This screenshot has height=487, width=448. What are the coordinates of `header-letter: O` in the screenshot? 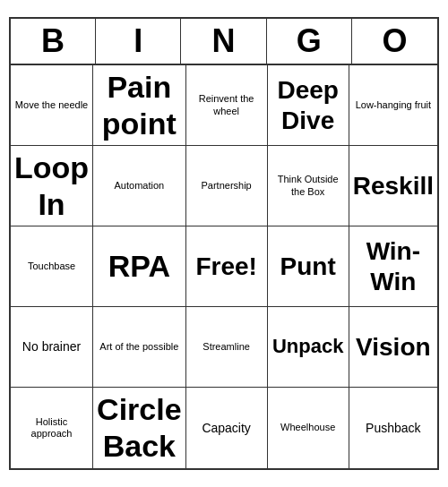 It's located at (394, 41).